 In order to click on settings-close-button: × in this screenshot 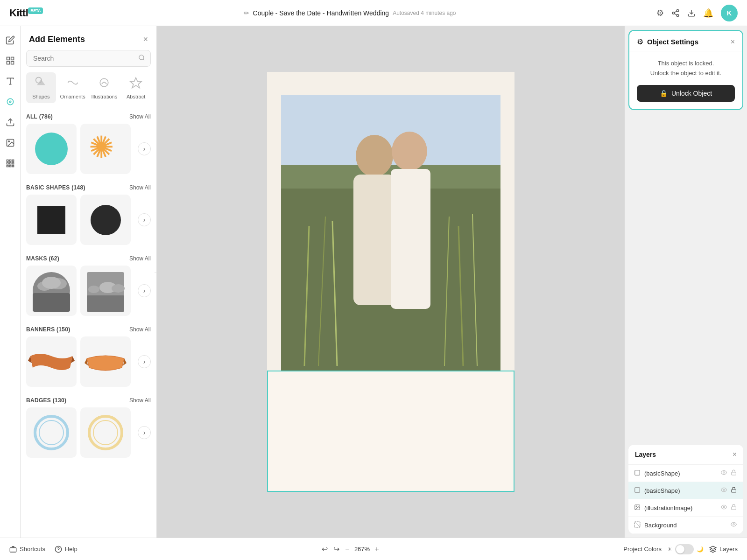, I will do `click(733, 42)`.